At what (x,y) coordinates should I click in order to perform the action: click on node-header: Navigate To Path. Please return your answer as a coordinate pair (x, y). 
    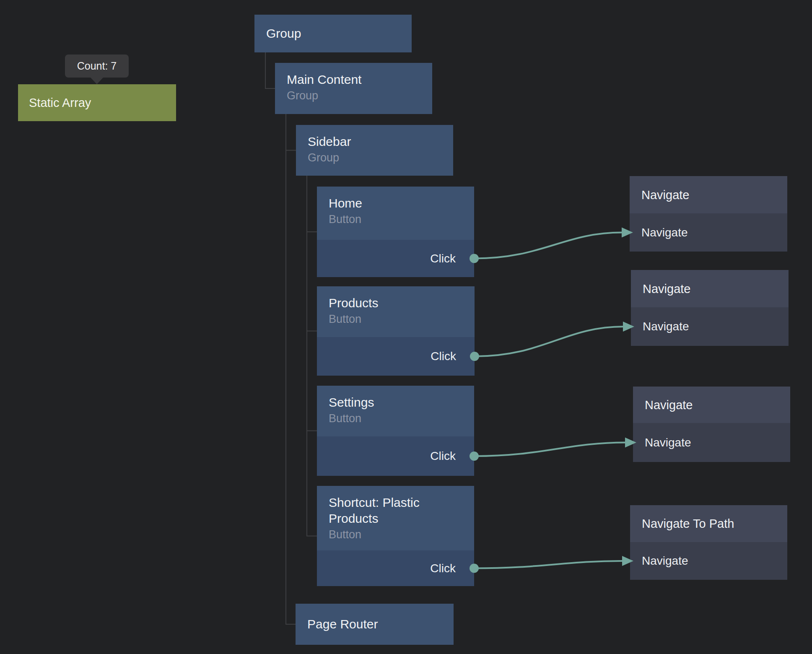
    Looking at the image, I should click on (708, 524).